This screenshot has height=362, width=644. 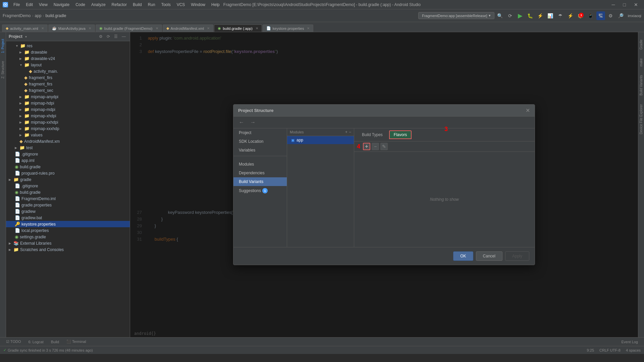 I want to click on tab-keystore-properties: 📄 keystore.properties ✕, so click(x=288, y=28).